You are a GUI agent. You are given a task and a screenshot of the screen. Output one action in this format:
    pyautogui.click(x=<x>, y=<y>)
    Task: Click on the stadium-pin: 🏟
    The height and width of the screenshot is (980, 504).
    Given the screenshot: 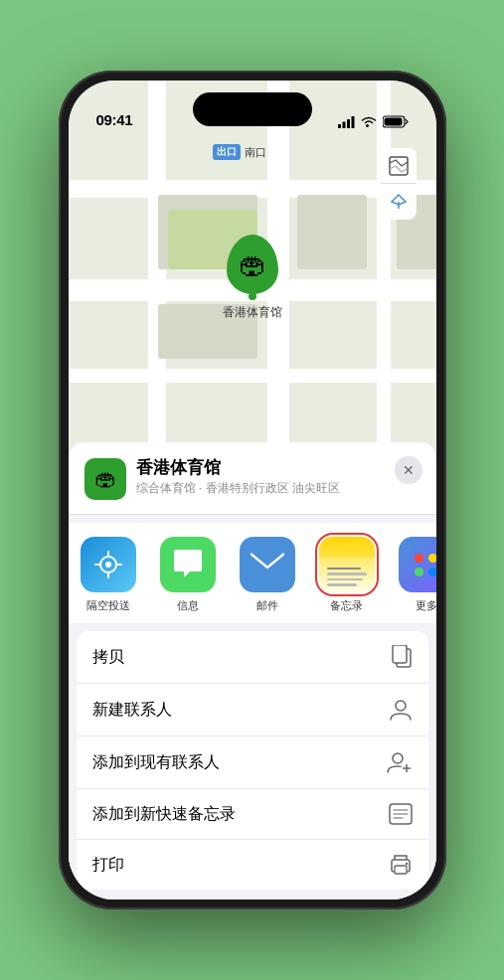 What is the action you would take?
    pyautogui.click(x=252, y=264)
    